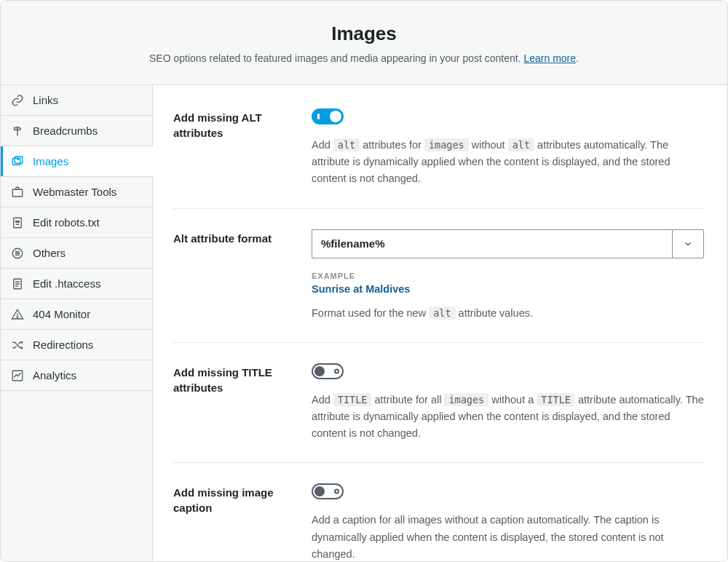 This screenshot has width=728, height=562. I want to click on images-icon, so click(17, 162).